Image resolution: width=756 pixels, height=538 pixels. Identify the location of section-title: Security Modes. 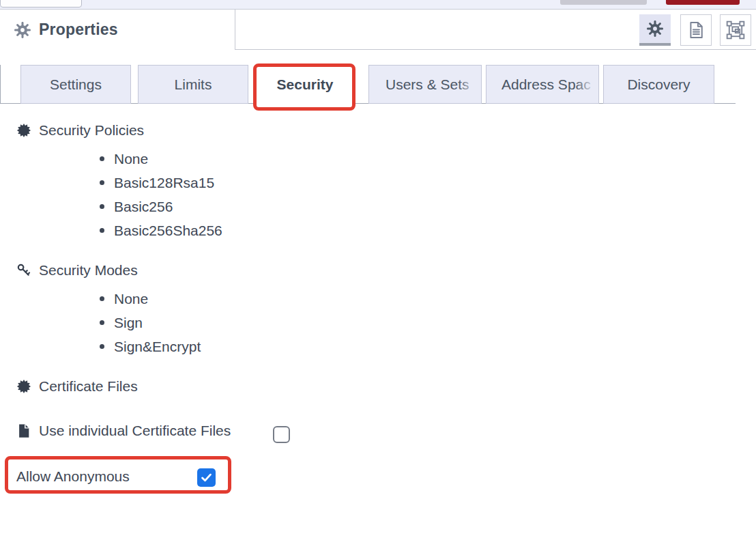
(89, 270).